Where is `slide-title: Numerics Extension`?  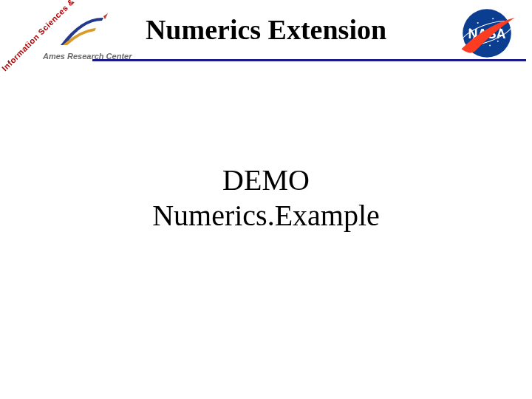 slide-title: Numerics Extension is located at coordinates (266, 30).